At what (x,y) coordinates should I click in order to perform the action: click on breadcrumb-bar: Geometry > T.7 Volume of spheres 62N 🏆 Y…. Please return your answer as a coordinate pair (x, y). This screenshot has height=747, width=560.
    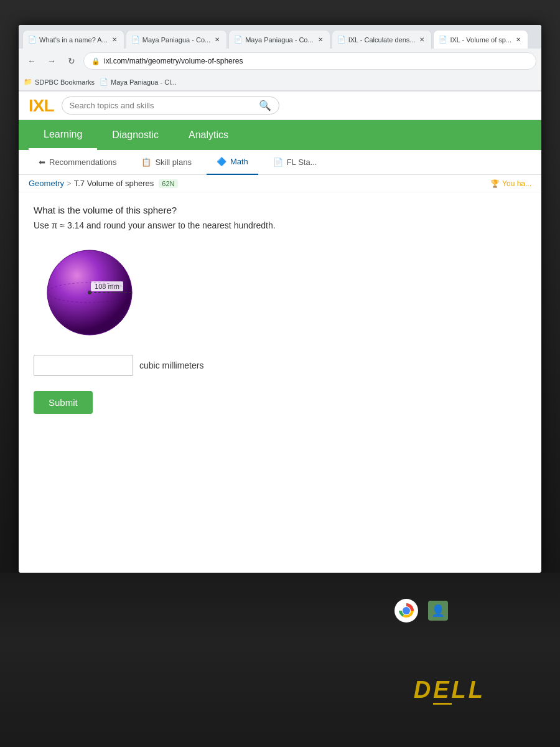
    Looking at the image, I should click on (280, 184).